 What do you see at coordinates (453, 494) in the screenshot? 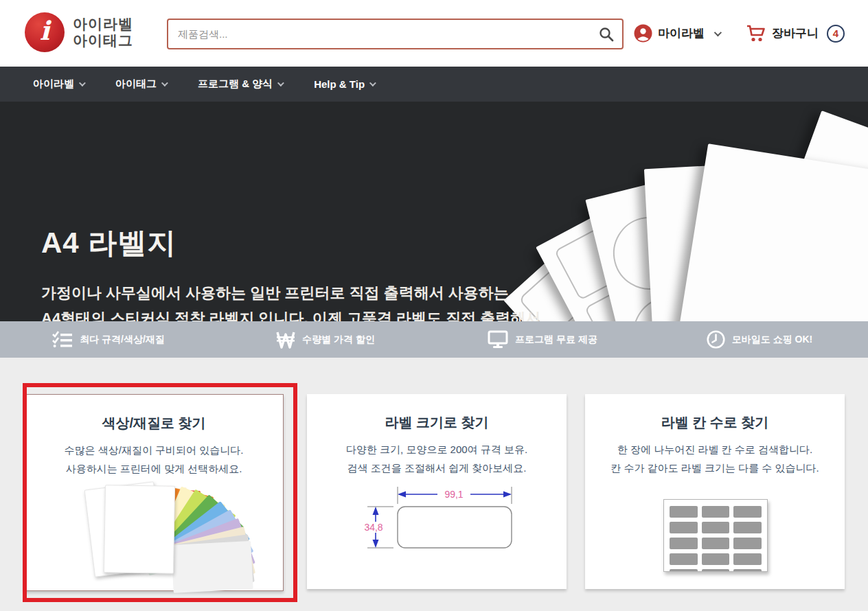
I see `width-dimension-label: 99,1` at bounding box center [453, 494].